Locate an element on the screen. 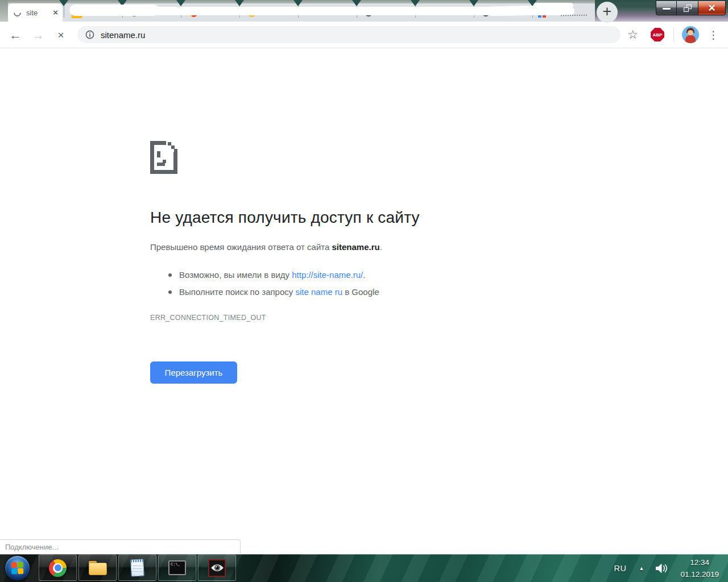  status-bar: Подключение... is located at coordinates (121, 547).